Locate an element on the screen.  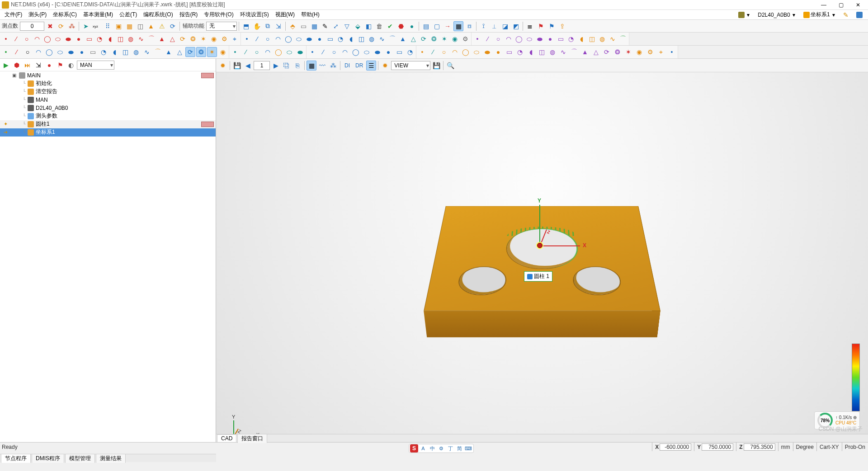
tree-item-3: └ D2L40_A0B0 is located at coordinates (108, 108).